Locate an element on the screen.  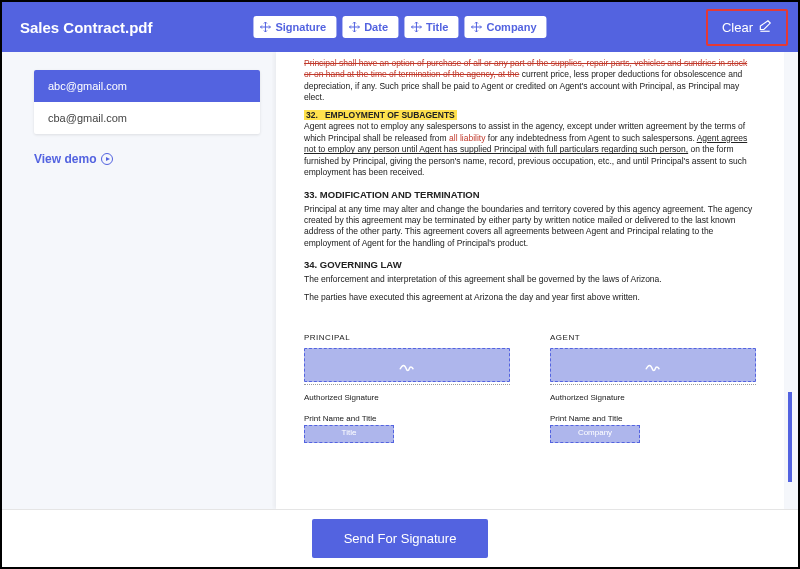
recipient-item: abc@gmail.com is located at coordinates (147, 86).